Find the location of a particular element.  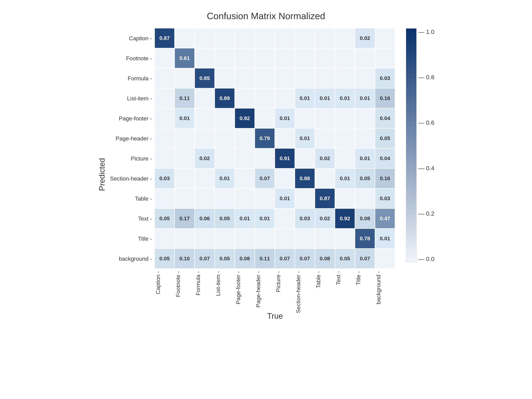

row-label-title: Title - is located at coordinates (132, 239).